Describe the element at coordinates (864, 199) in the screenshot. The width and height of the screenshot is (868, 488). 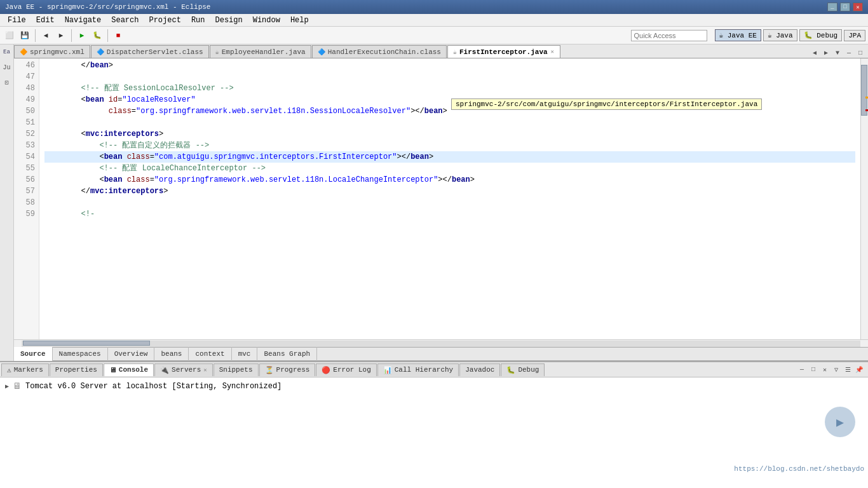
I see `vertical-scrollbar` at that location.